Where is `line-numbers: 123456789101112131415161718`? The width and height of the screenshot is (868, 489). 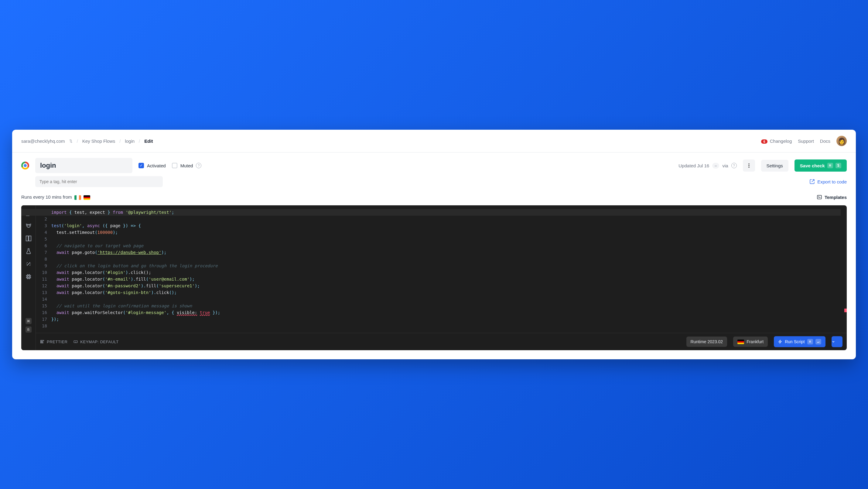
line-numbers: 123456789101112131415161718 is located at coordinates (43, 269).